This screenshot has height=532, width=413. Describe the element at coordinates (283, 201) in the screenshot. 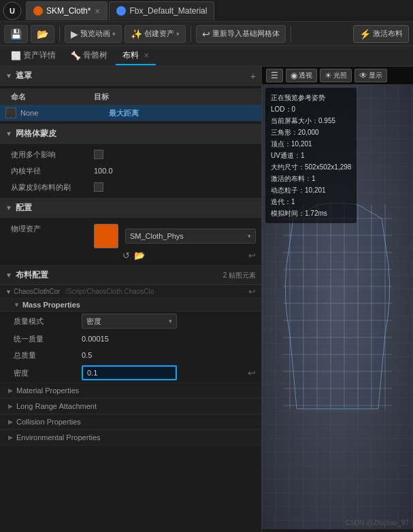

I see `info-iterations-text: 迭代：1` at that location.